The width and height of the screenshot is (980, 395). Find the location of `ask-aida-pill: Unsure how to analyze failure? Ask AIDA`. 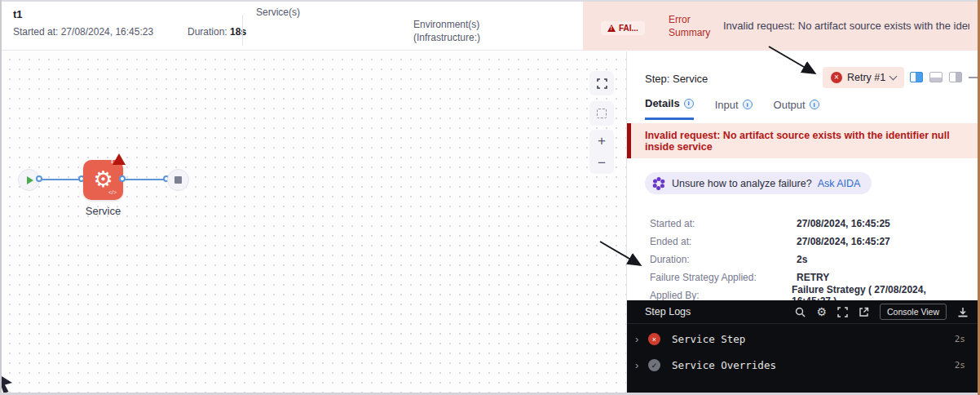

ask-aida-pill: Unsure how to analyze failure? Ask AIDA is located at coordinates (758, 183).